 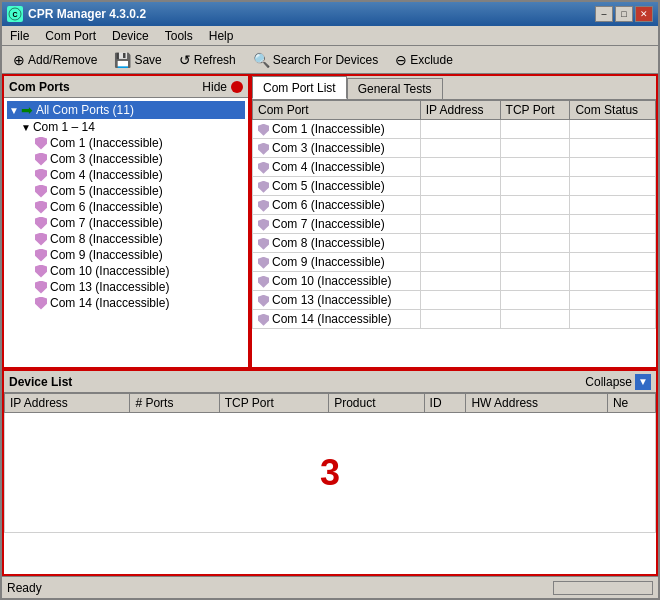 I want to click on tree-row-item-8: Com 10 (Inaccessible), so click(x=126, y=271).